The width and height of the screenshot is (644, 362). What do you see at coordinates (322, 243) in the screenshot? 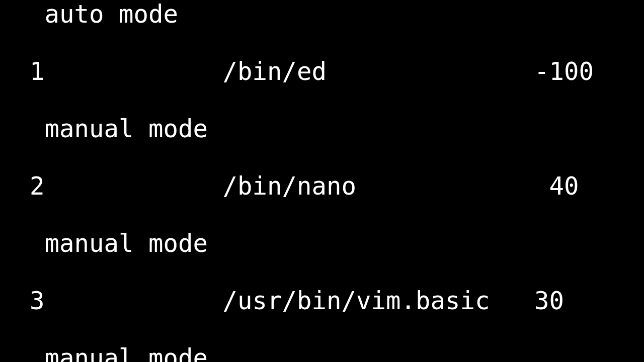
I see `mode-line-2: manual mode` at bounding box center [322, 243].